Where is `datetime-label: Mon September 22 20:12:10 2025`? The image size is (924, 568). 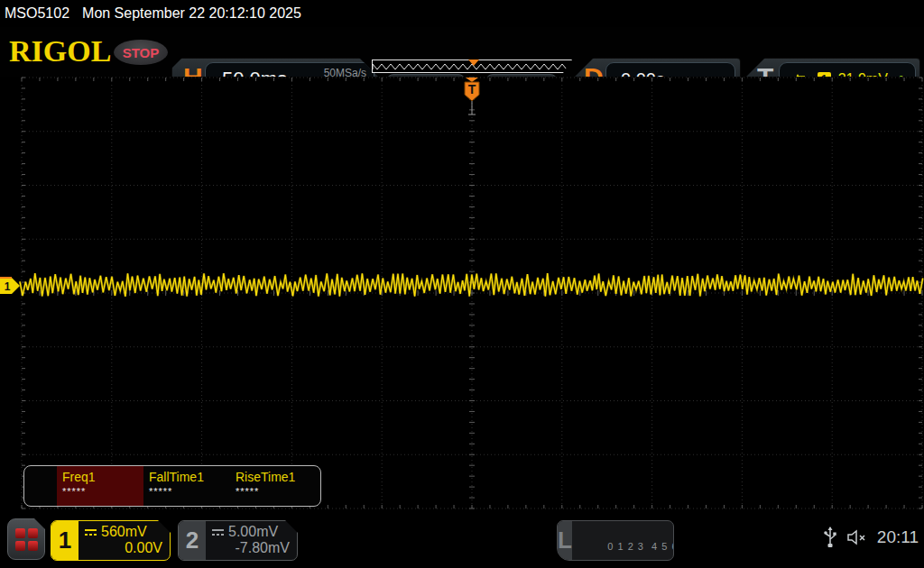
datetime-label: Mon September 22 20:12:10 2025 is located at coordinates (191, 14).